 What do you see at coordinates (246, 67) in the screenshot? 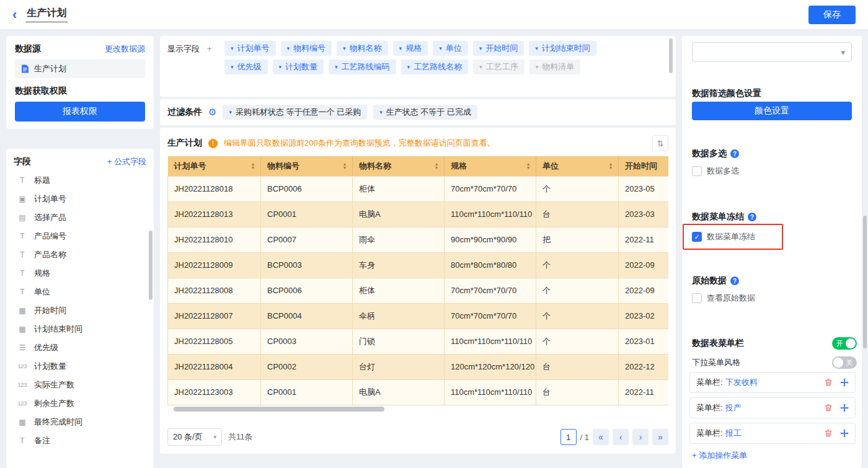
I see `display-field-chip: ▾优先级` at bounding box center [246, 67].